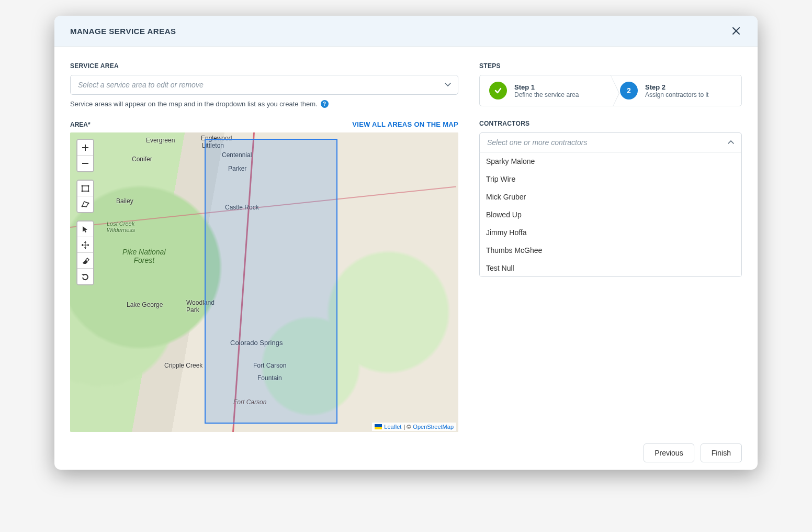 Image resolution: width=812 pixels, height=532 pixels. I want to click on chevron-down-icon, so click(448, 85).